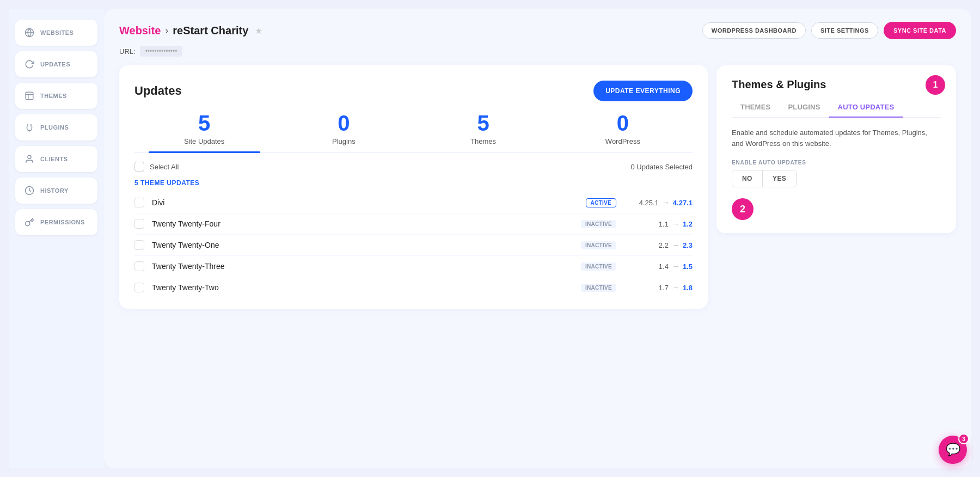 This screenshot has height=477, width=980. Describe the element at coordinates (29, 159) in the screenshot. I see `user-icon` at that location.